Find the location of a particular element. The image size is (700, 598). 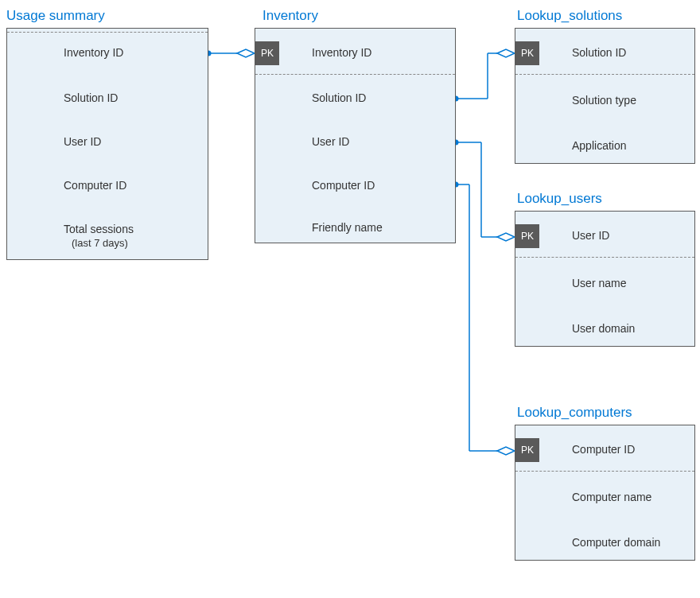

entity-title-lookup-users: Lookup_users is located at coordinates (560, 199).